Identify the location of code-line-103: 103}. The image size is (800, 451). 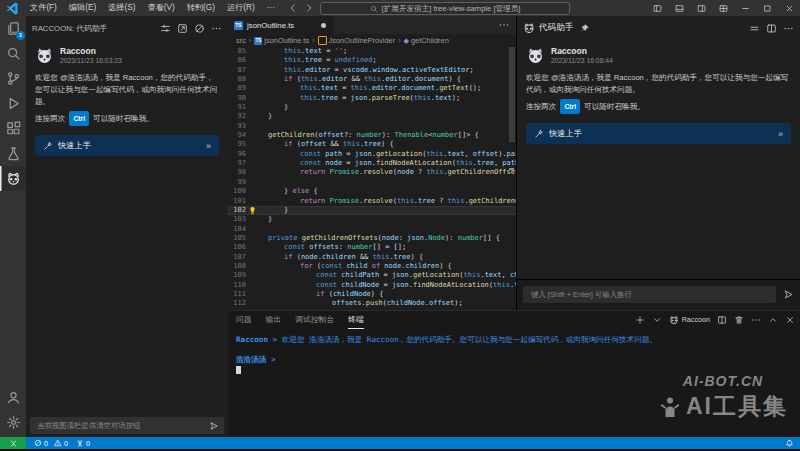
(372, 220).